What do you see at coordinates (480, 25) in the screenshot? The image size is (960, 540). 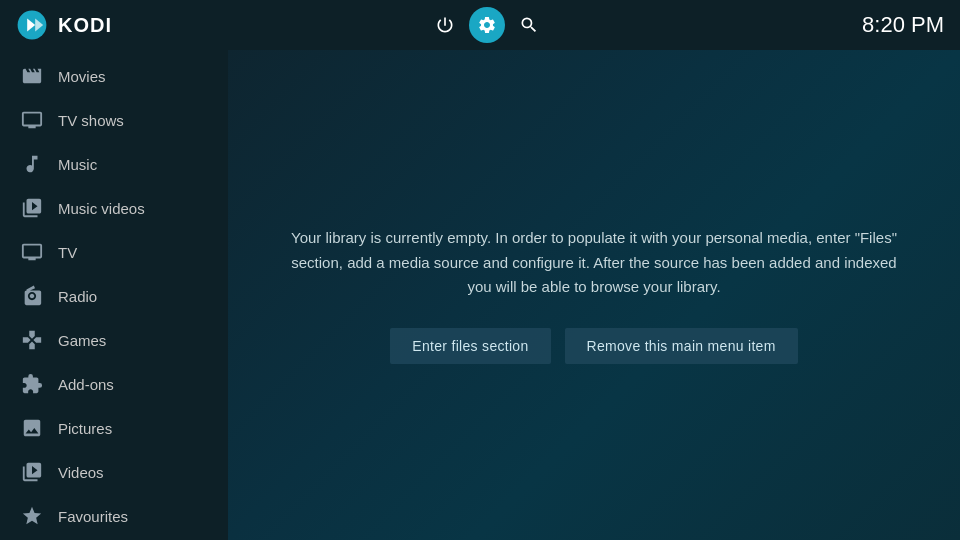 I see `topbar: KODI 8:20 PM` at bounding box center [480, 25].